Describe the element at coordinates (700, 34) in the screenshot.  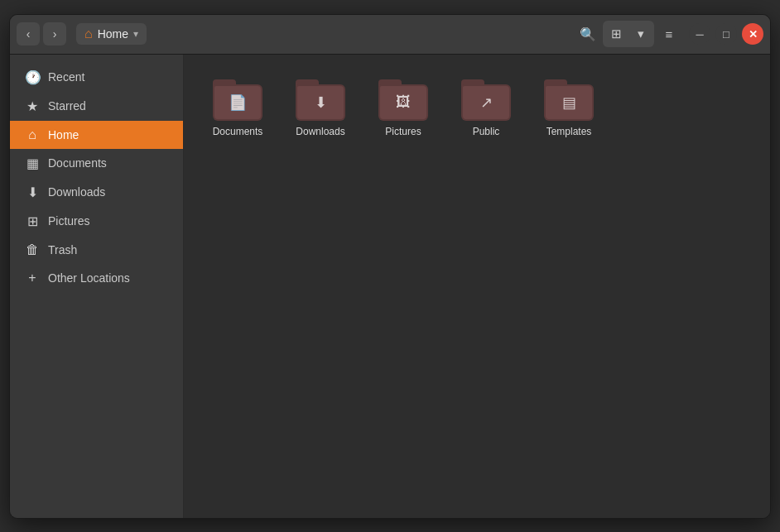
I see `minimize-button: ─` at that location.